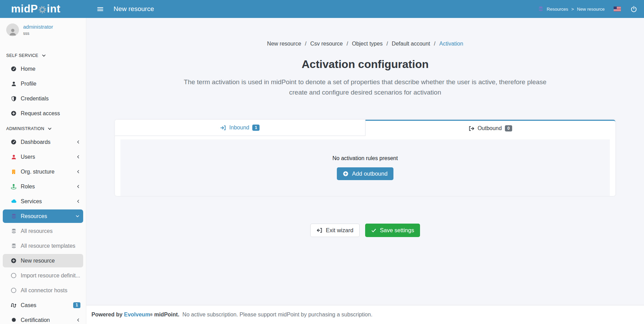  Describe the element at coordinates (38, 33) in the screenshot. I see `user-subtitle: sss` at that location.